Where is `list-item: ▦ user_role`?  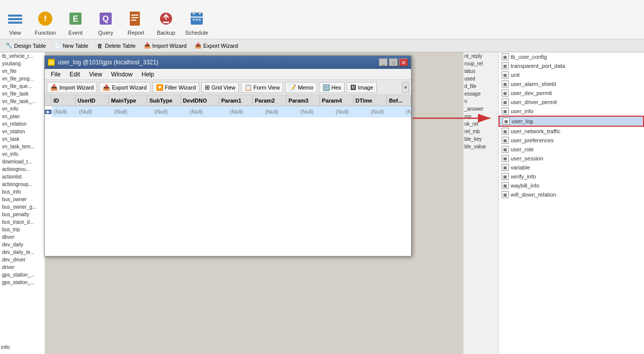
list-item: ▦ user_role is located at coordinates (572, 149).